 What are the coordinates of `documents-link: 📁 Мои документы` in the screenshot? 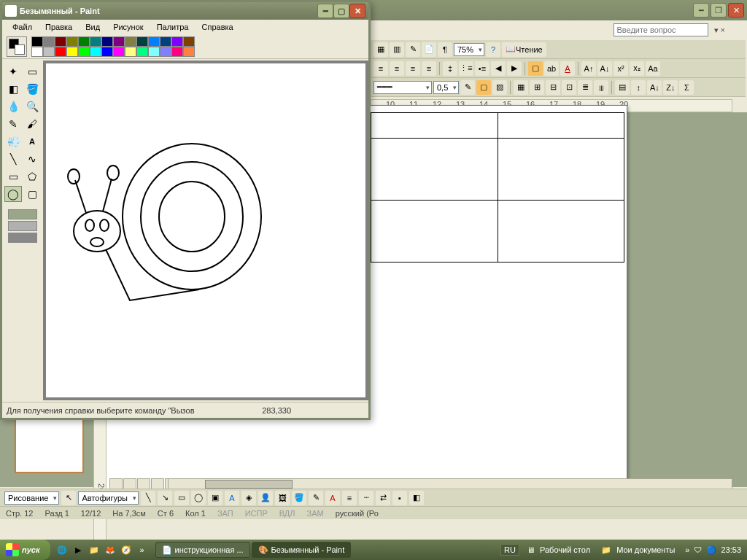 It's located at (639, 550).